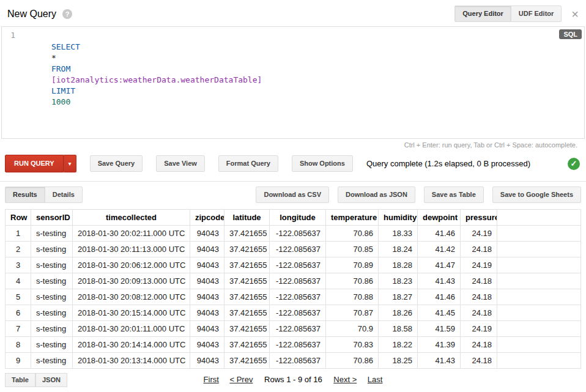 This screenshot has width=586, height=392. What do you see at coordinates (508, 13) in the screenshot?
I see `editor-mode-switch: Query Editor UDF Editor` at bounding box center [508, 13].